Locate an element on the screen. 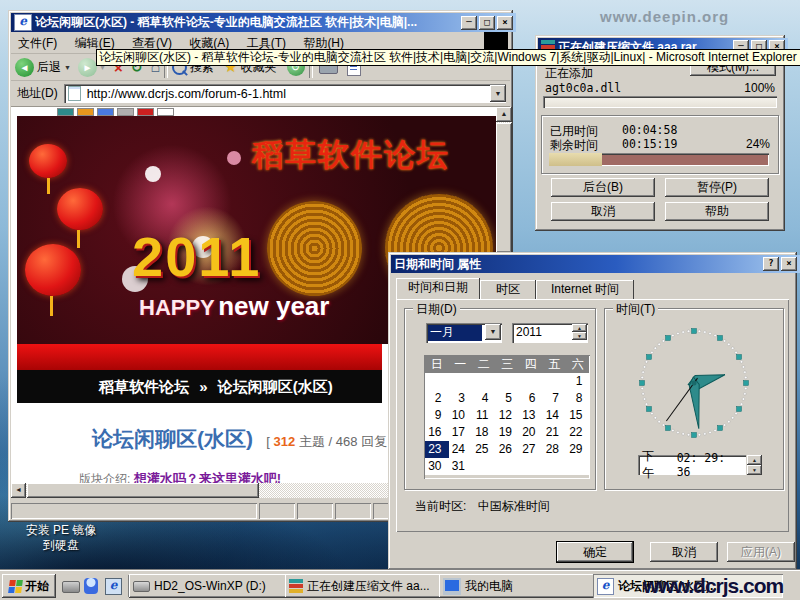  calendar-day: 31 is located at coordinates (461, 466).